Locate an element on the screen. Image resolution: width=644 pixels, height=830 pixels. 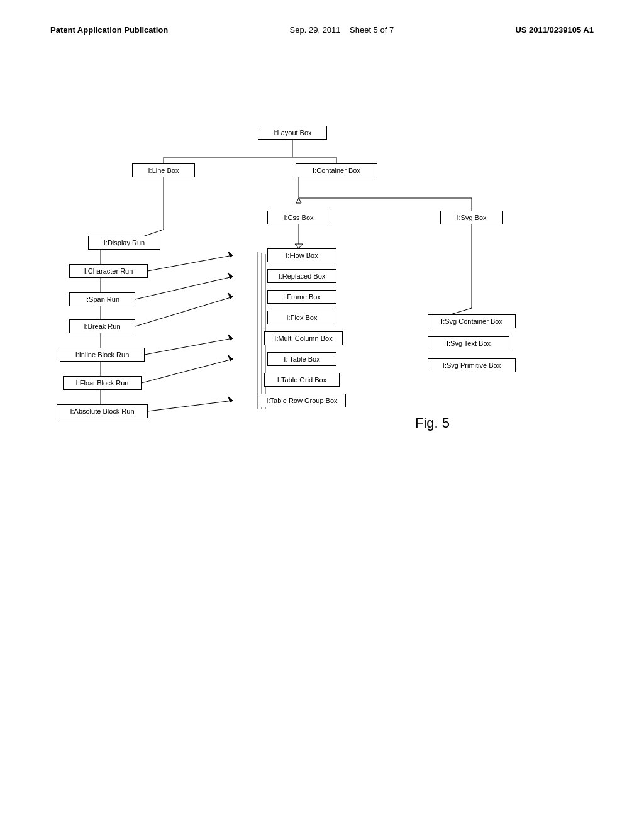
css-box: I:Css Box is located at coordinates (299, 218).